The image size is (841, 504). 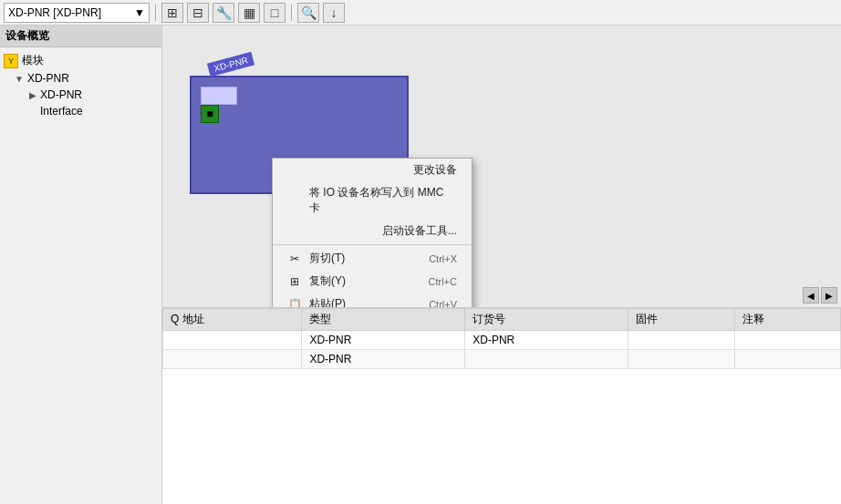 I want to click on col-firmware: 固件, so click(x=681, y=320).